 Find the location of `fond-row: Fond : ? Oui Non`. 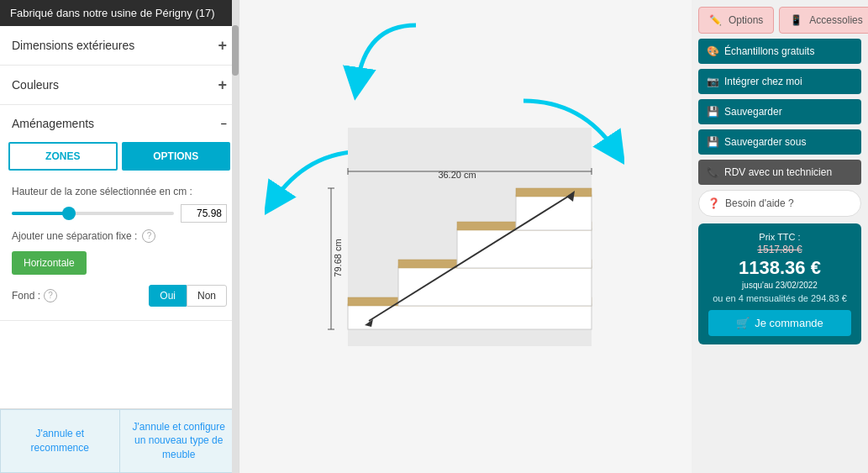

fond-row: Fond : ? Oui Non is located at coordinates (119, 296).